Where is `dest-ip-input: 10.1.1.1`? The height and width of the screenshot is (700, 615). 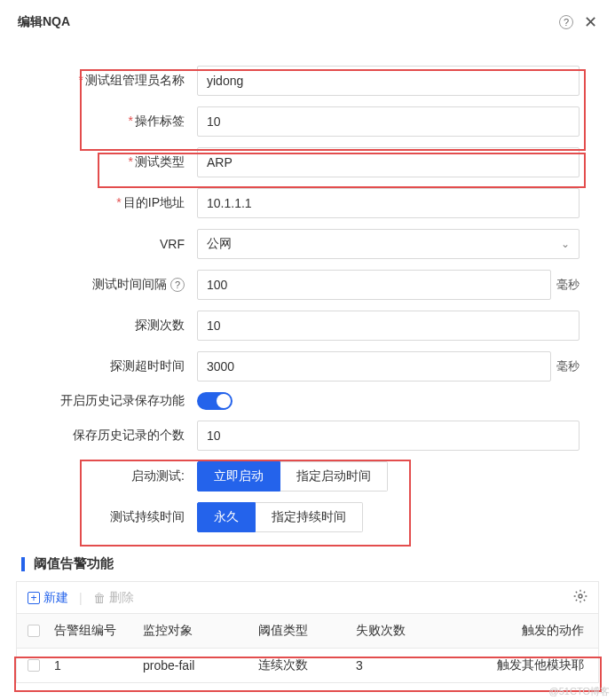 dest-ip-input: 10.1.1.1 is located at coordinates (389, 203).